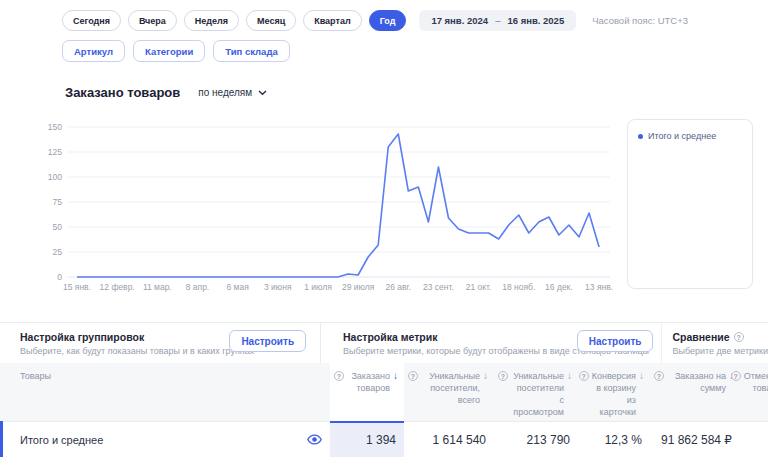 The height and width of the screenshot is (457, 768). Describe the element at coordinates (614, 439) in the screenshot. I see `row-value-cell-3: 12,3 %` at that location.